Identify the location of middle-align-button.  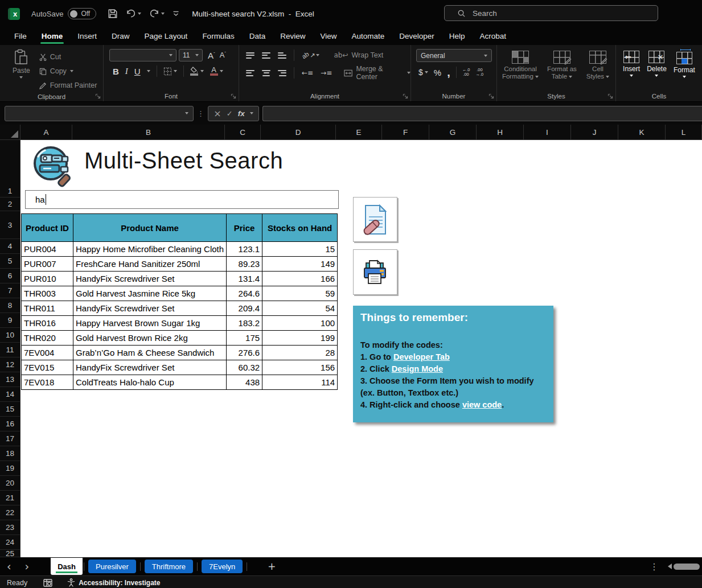
(266, 56).